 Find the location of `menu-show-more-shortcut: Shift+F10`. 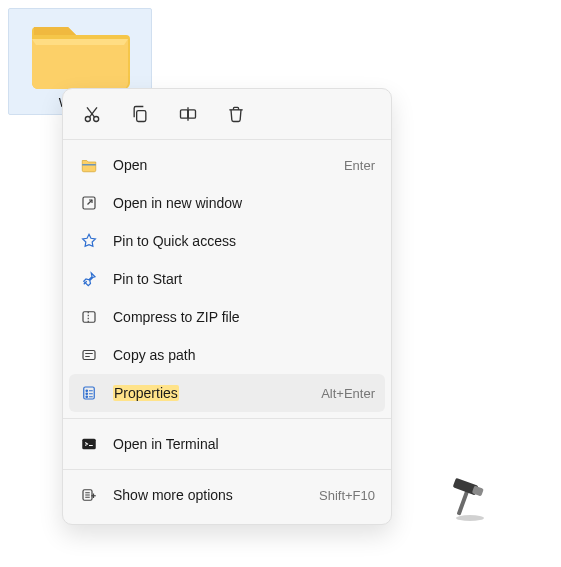

menu-show-more-shortcut: Shift+F10 is located at coordinates (347, 496).